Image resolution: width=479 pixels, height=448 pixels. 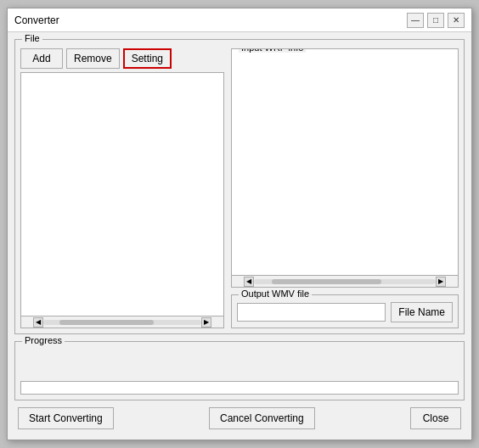 I want to click on file-group-legend: File, so click(x=32, y=38).